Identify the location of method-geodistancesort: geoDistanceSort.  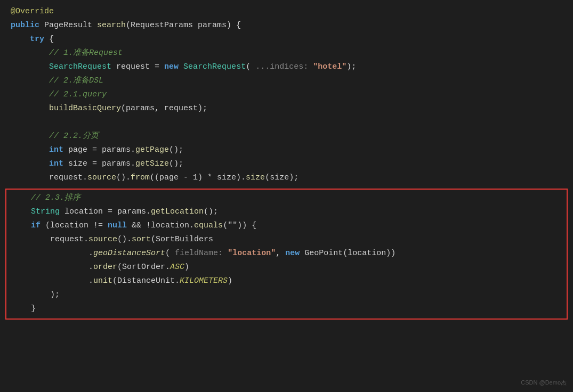
(129, 254).